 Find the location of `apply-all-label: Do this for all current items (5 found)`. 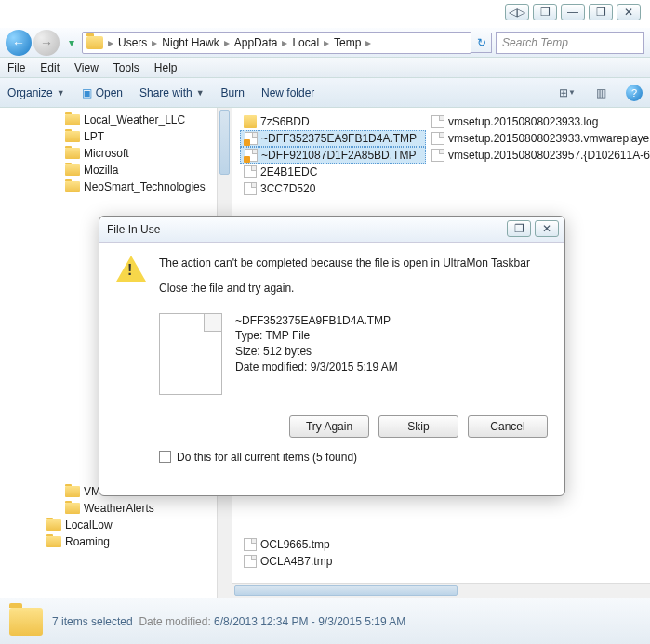

apply-all-label: Do this for all current items (5 found) is located at coordinates (267, 457).